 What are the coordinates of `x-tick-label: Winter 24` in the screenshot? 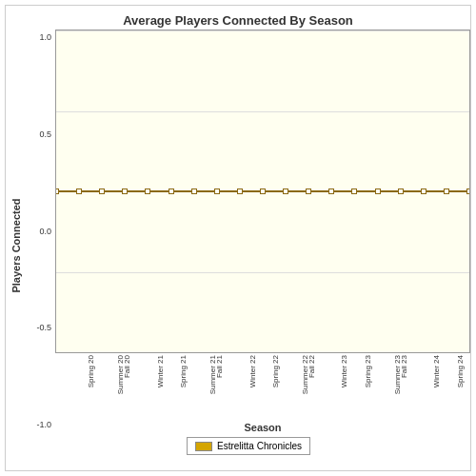 It's located at (438, 371).